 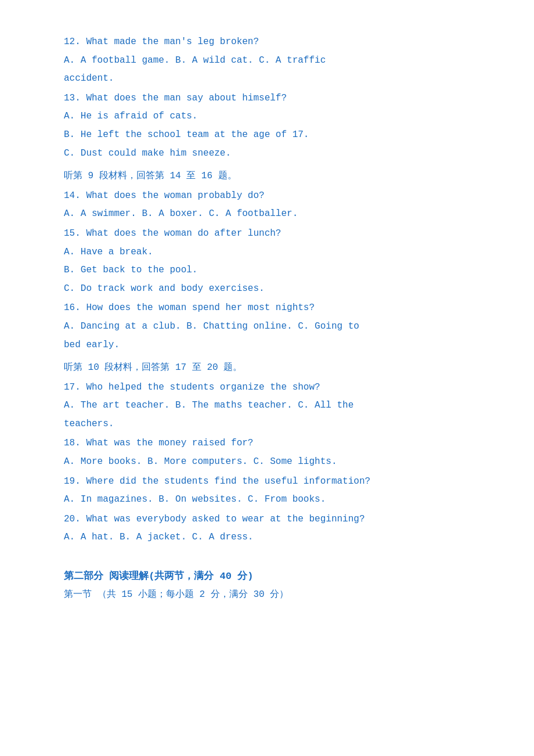 What do you see at coordinates (276, 424) in the screenshot?
I see `q17-options-line2: teachers.` at bounding box center [276, 424].